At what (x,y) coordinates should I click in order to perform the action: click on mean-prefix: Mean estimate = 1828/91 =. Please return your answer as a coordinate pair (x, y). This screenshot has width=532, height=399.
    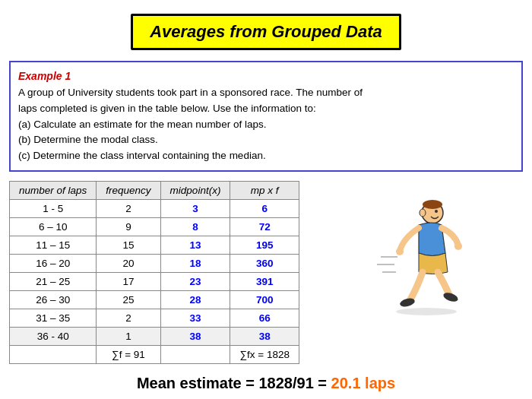
    Looking at the image, I should click on (234, 383).